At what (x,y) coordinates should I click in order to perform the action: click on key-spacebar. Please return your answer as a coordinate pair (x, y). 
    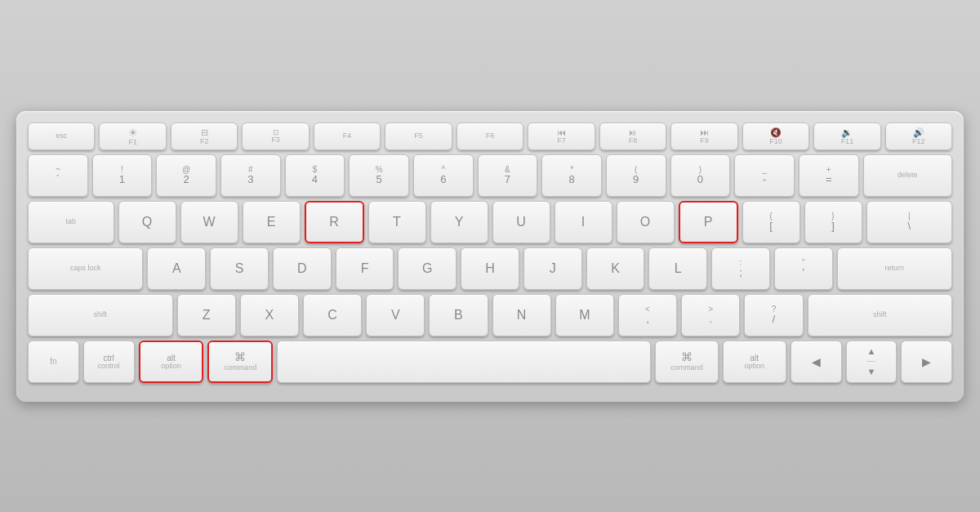
    Looking at the image, I should click on (464, 362).